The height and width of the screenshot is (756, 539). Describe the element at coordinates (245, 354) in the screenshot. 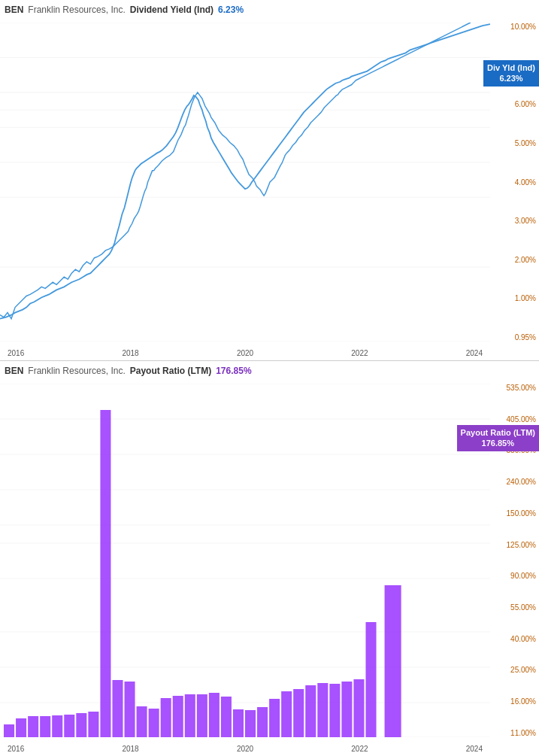

I see `top-x-axis: 2016 2018 2020 2022 2024` at that location.